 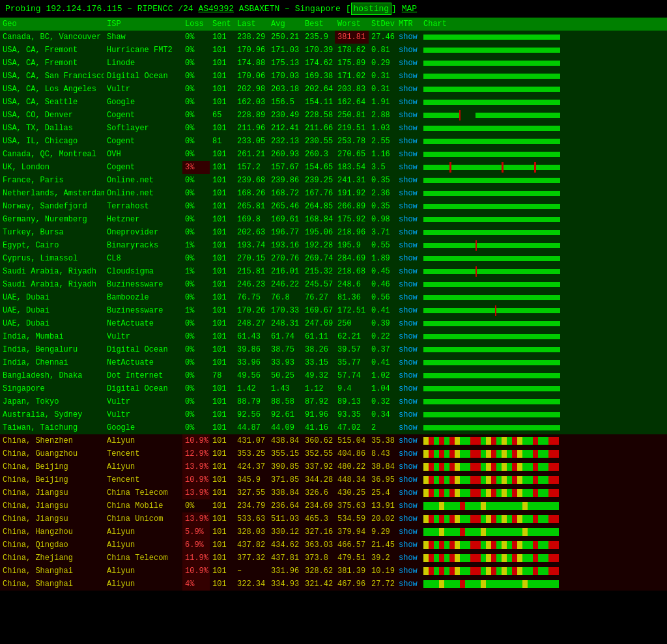 What do you see at coordinates (251, 324) in the screenshot?
I see `last-cell: 248.27` at bounding box center [251, 324].